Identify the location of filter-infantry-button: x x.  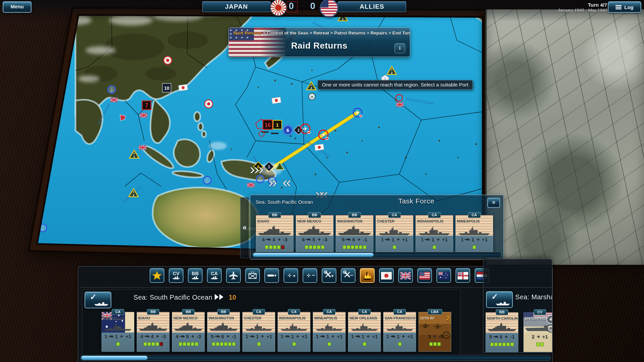
(253, 276).